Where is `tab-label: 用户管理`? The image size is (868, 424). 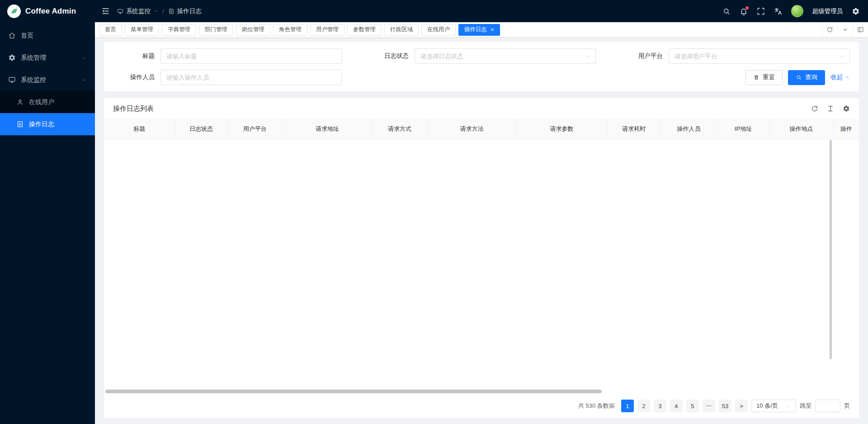 tab-label: 用户管理 is located at coordinates (327, 30).